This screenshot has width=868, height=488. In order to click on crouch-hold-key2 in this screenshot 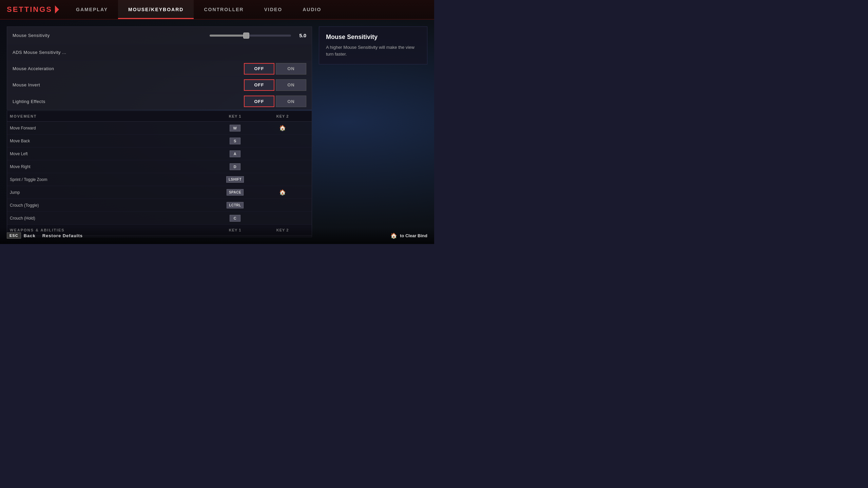, I will do `click(283, 218)`.